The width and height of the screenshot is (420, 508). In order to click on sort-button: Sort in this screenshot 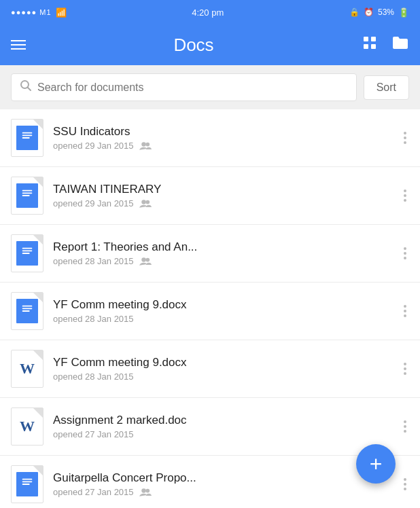, I will do `click(386, 88)`.